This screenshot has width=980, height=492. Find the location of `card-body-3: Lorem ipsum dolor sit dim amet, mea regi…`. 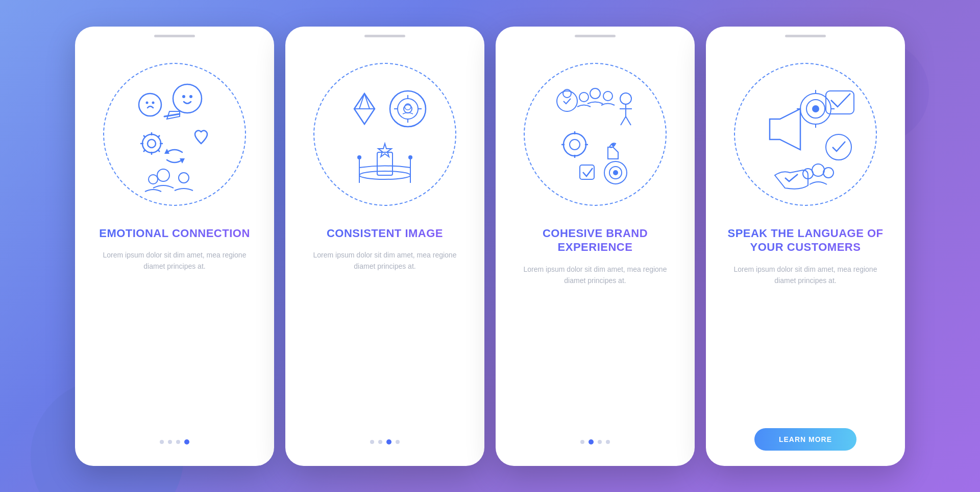

card-body-3: Lorem ipsum dolor sit dim amet, mea regi… is located at coordinates (595, 275).